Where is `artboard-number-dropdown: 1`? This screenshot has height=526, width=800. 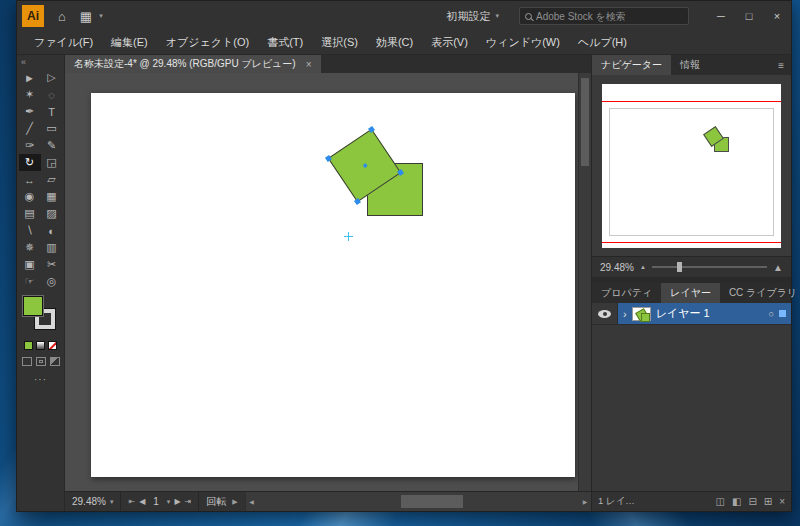
artboard-number-dropdown: 1 is located at coordinates (156, 502).